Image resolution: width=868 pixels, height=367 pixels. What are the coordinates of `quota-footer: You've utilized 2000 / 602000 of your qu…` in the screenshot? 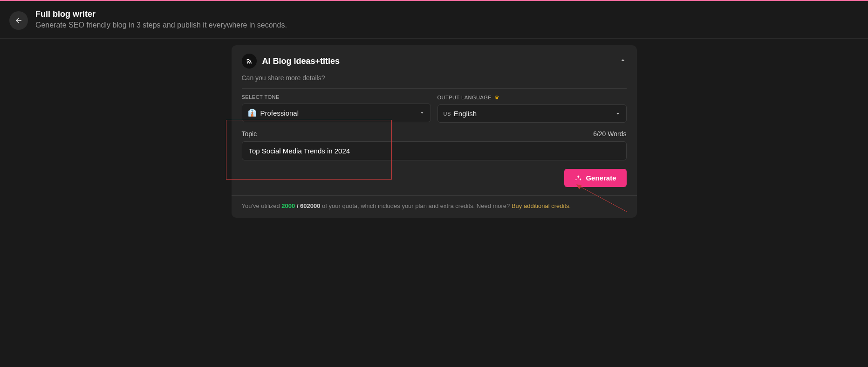 It's located at (434, 207).